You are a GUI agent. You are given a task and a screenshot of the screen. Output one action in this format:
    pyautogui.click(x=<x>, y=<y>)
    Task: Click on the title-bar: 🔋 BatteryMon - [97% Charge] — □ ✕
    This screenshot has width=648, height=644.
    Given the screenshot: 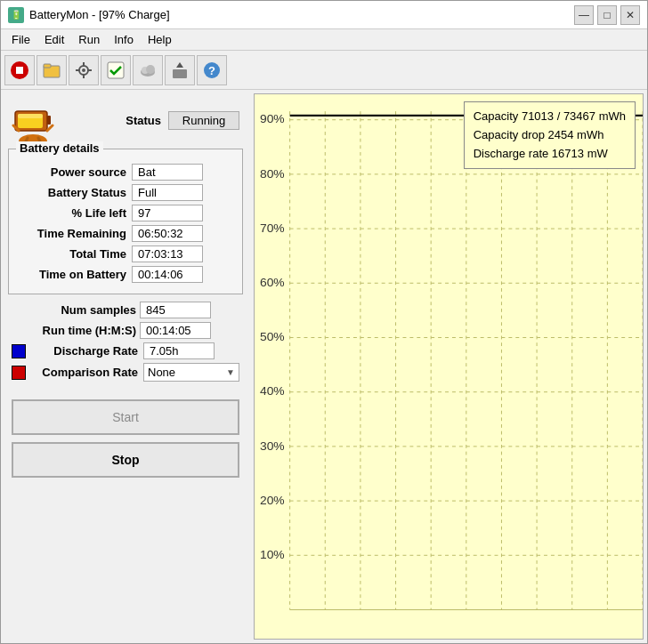 What is the action you would take?
    pyautogui.click(x=324, y=15)
    